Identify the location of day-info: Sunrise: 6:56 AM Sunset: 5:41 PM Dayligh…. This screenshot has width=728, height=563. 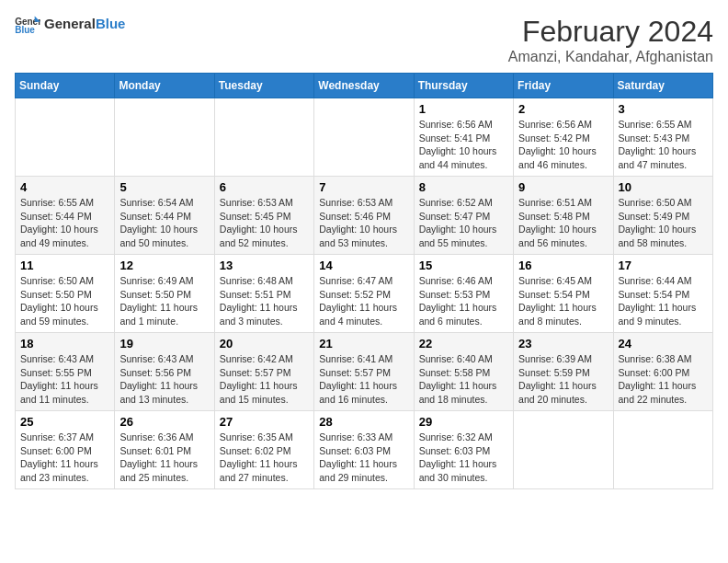
(463, 145).